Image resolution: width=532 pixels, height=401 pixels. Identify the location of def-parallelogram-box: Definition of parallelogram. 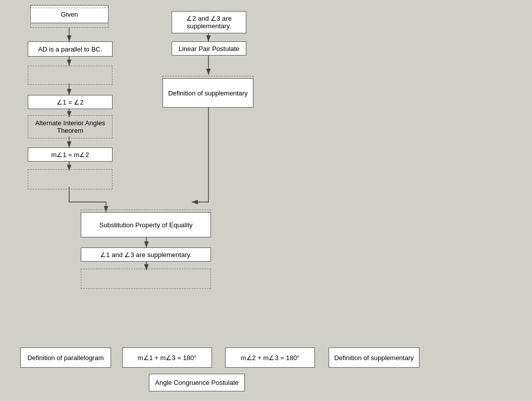
(66, 358).